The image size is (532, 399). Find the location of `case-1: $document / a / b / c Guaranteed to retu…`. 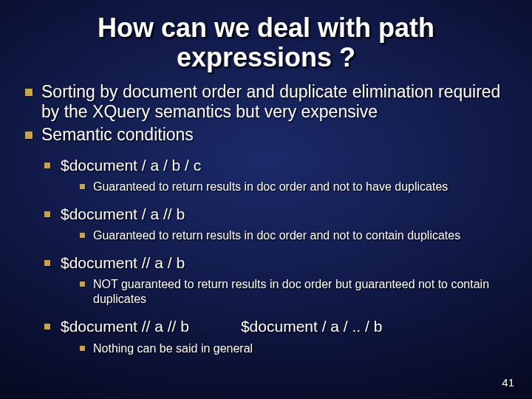

case-1: $document / a / b / c Guaranteed to retu… is located at coordinates (276, 175).